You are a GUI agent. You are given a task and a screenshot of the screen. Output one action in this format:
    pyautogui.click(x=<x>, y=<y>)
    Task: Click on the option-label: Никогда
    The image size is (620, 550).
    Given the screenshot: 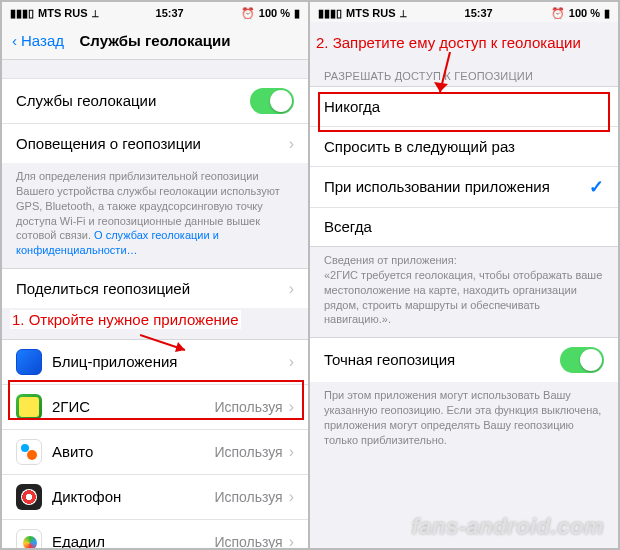 What is the action you would take?
    pyautogui.click(x=464, y=107)
    